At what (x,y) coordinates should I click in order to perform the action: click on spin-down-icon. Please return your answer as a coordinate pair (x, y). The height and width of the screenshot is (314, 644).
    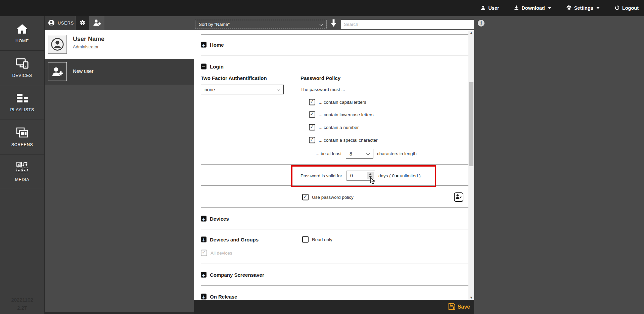
    Looking at the image, I should click on (370, 177).